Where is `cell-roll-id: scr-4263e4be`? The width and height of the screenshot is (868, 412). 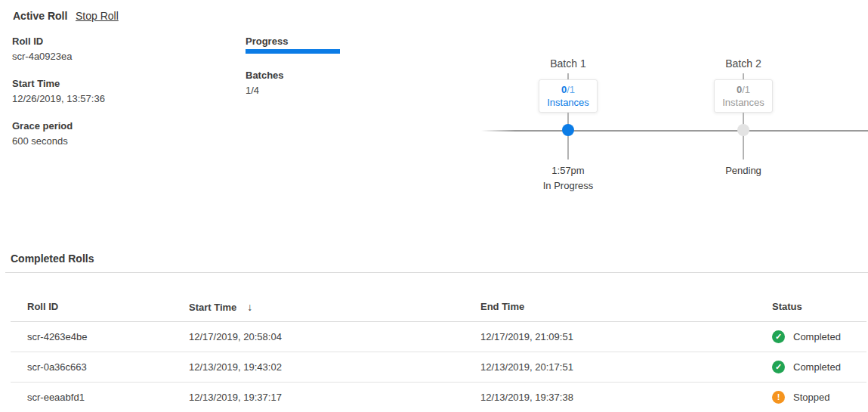 cell-roll-id: scr-4263e4be is located at coordinates (100, 337).